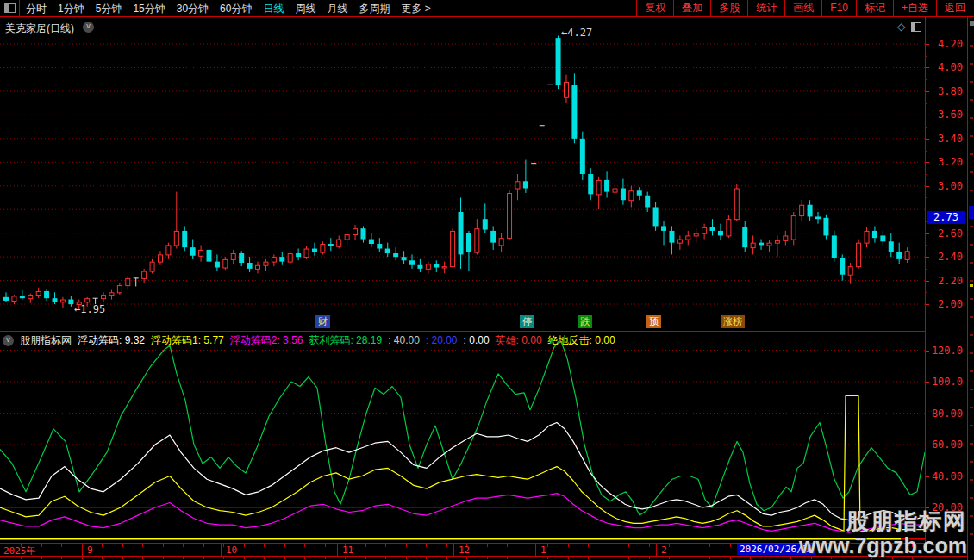  Describe the element at coordinates (874, 9) in the screenshot. I see `toolbar-button-6: 标记` at that location.